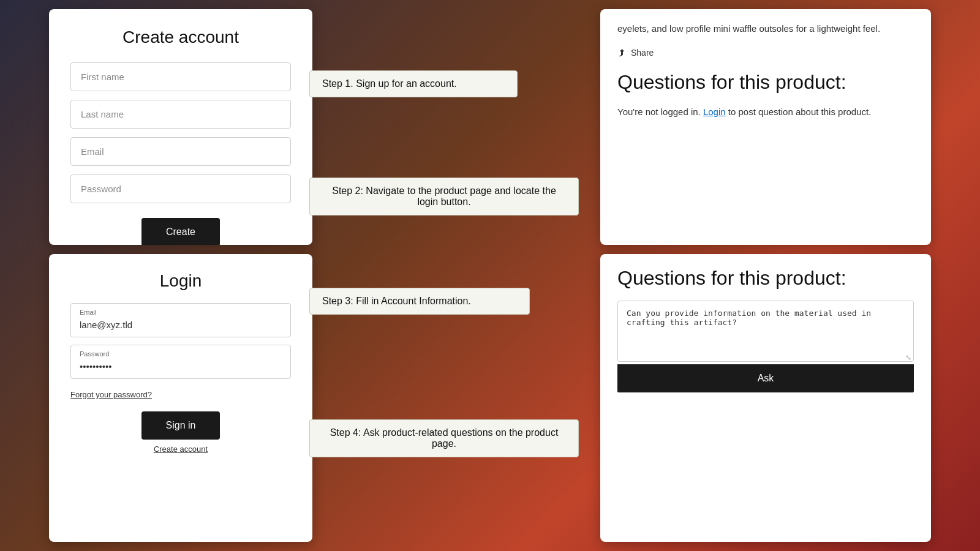 This screenshot has height=551, width=980. Describe the element at coordinates (181, 312) in the screenshot. I see `login-email-label: Email` at that location.